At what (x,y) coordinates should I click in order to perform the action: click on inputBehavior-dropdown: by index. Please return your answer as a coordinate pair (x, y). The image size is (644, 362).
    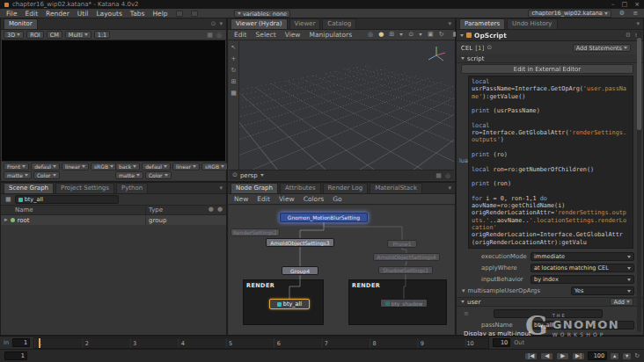
    Looking at the image, I should click on (582, 279).